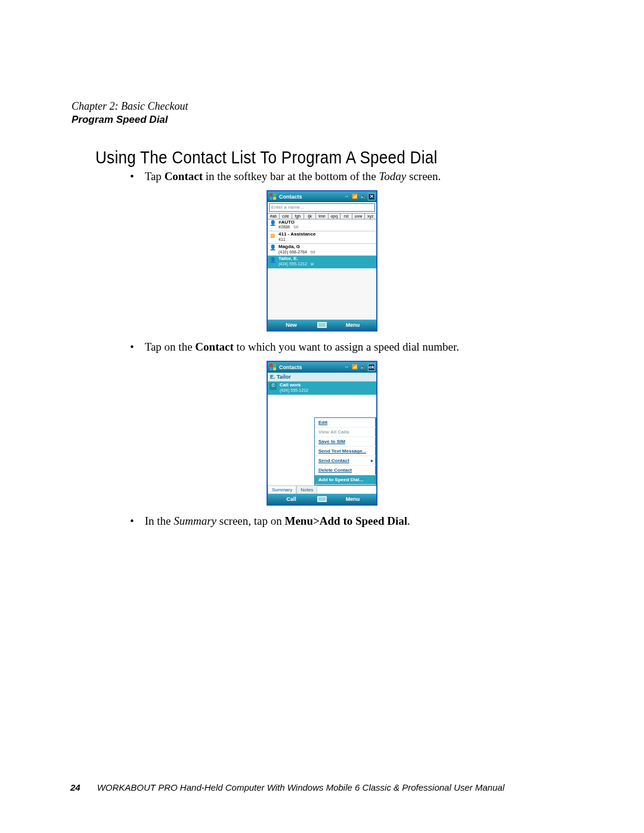  Describe the element at coordinates (306, 490) in the screenshot. I see `tab-notes: Notes` at that location.